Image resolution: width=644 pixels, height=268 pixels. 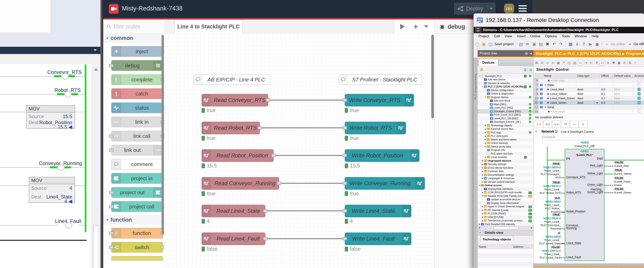 What do you see at coordinates (134, 220) in the screenshot?
I see `palette-section-function: ▾function` at bounding box center [134, 220].